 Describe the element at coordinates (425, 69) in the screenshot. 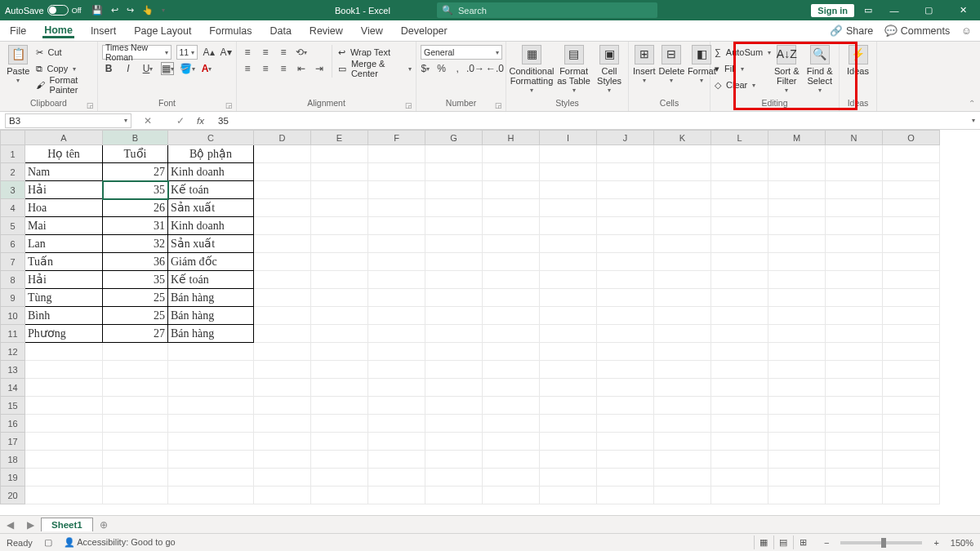

I see `accounting-icon: $▾` at that location.